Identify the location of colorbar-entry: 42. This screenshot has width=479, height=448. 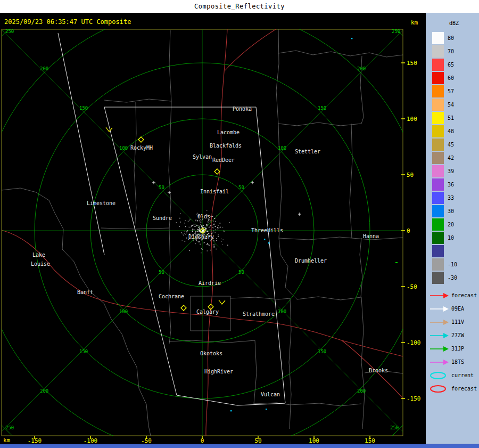
(452, 158).